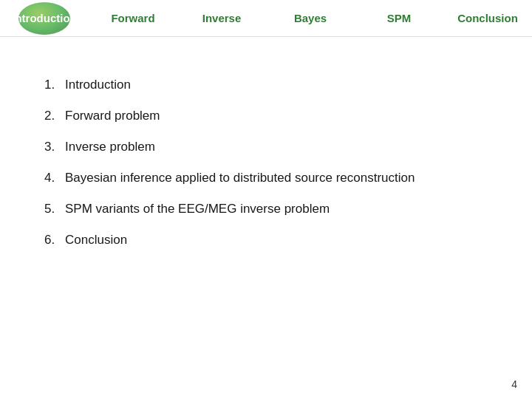 The width and height of the screenshot is (532, 399). I want to click on nav-item-conclusion: Conclusion, so click(488, 18).